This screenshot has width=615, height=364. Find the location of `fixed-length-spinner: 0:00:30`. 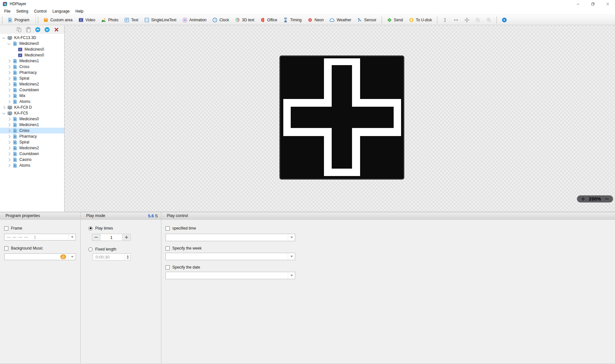

fixed-length-spinner: 0:00:30 is located at coordinates (112, 257).